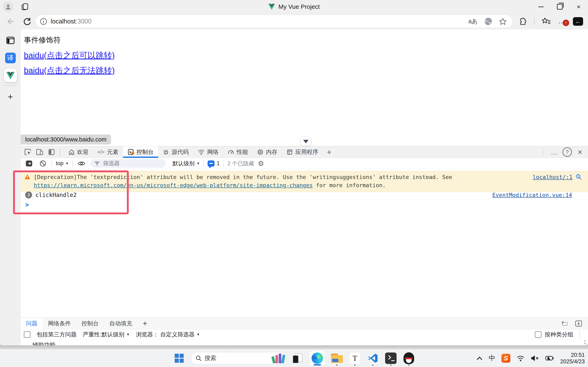 This screenshot has width=588, height=367. I want to click on taskbar-edge-button, so click(317, 358).